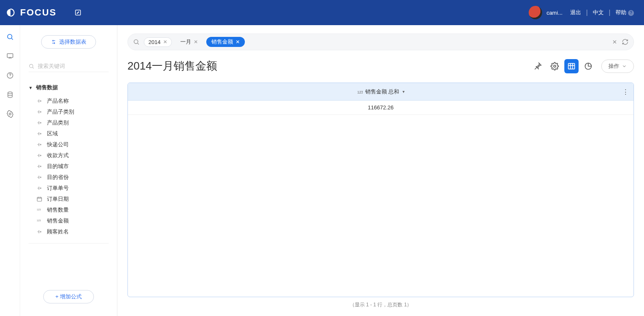 This screenshot has height=316, width=644. What do you see at coordinates (69, 155) in the screenshot?
I see `field-item: 收款方式` at bounding box center [69, 155].